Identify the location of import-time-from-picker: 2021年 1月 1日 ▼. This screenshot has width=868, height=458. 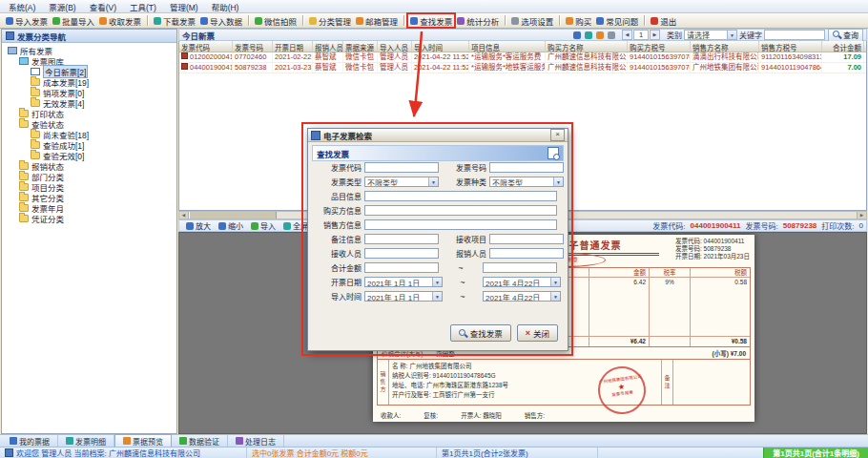
(403, 296).